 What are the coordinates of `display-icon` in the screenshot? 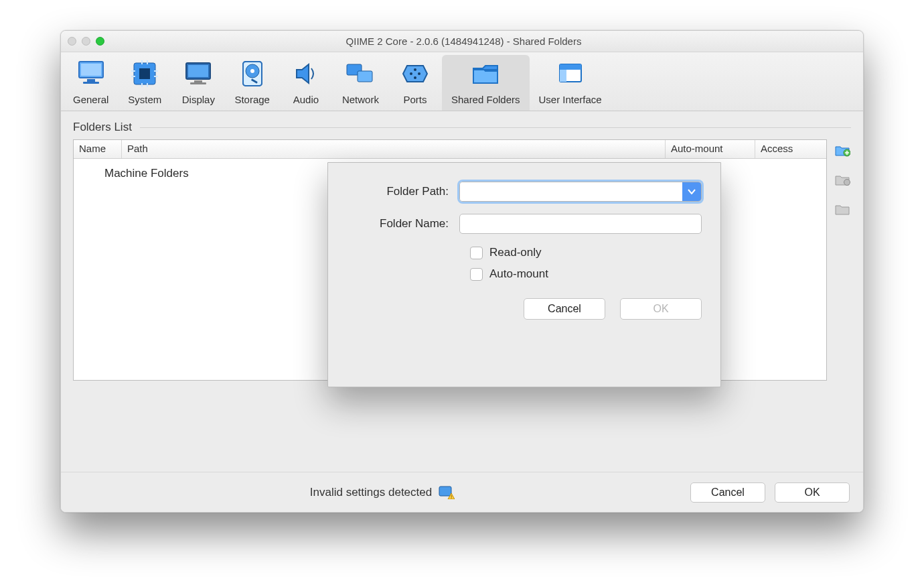 It's located at (198, 74).